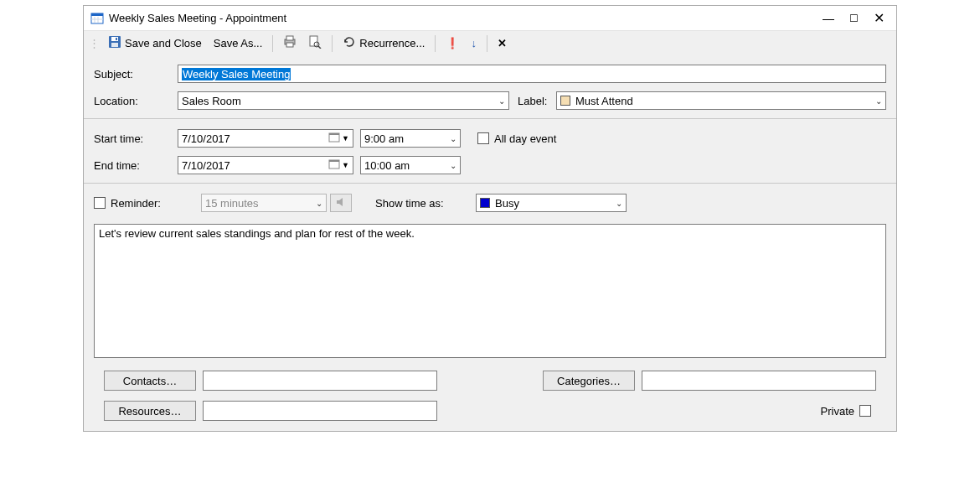 The height and width of the screenshot is (503, 980). Describe the element at coordinates (94, 44) in the screenshot. I see `toolbar-grip: ⋮` at that location.